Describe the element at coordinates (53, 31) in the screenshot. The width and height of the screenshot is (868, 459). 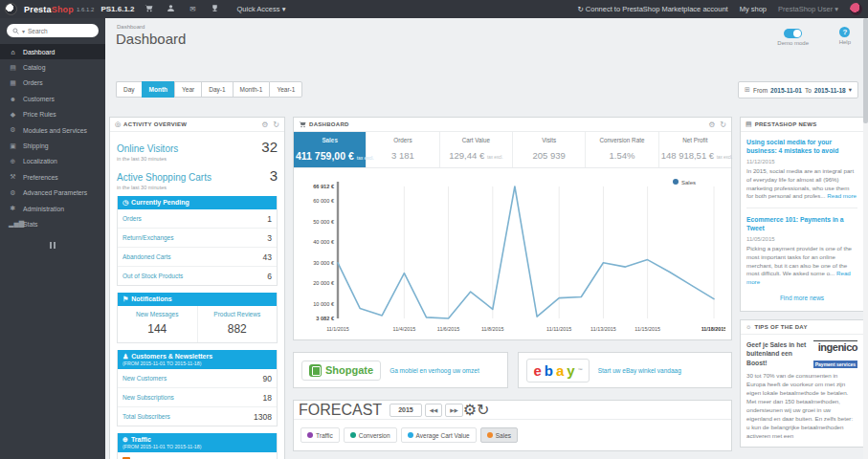
I see `sidebar-search: ▾` at that location.